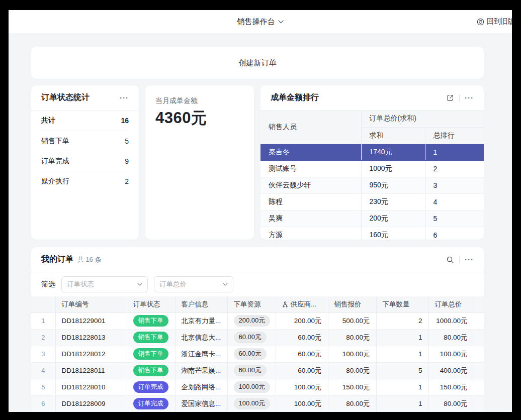 The width and height of the screenshot is (521, 420). Describe the element at coordinates (48, 121) in the screenshot. I see `stat-label: 共计` at that location.